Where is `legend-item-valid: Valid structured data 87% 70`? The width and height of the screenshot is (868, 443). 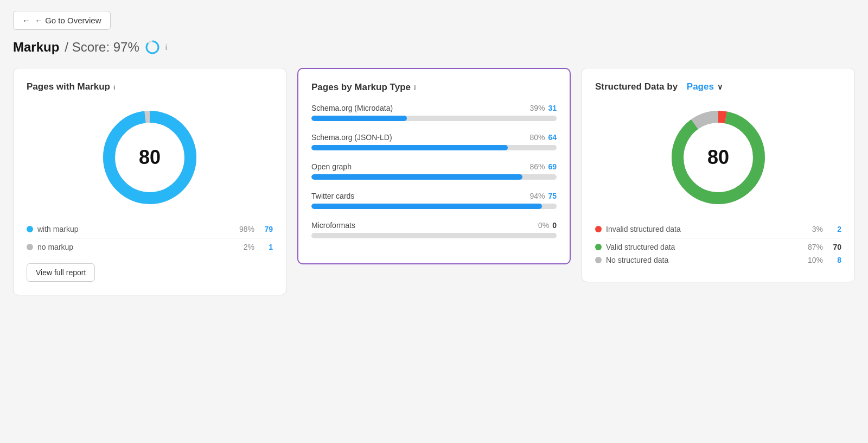 legend-item-valid: Valid structured data 87% 70 is located at coordinates (718, 247).